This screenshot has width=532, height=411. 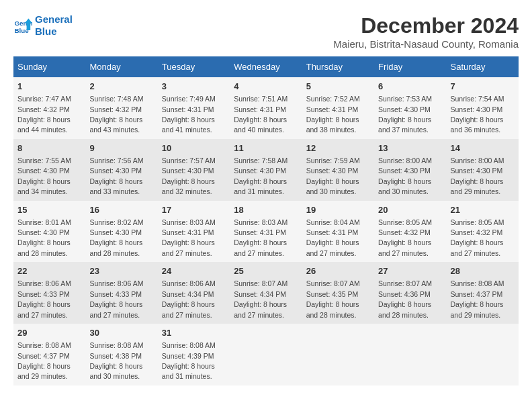 I want to click on day-cell: 22Sunrise: 8:06 AMSunset: 4:33 PMDayligh…, so click(x=50, y=293).